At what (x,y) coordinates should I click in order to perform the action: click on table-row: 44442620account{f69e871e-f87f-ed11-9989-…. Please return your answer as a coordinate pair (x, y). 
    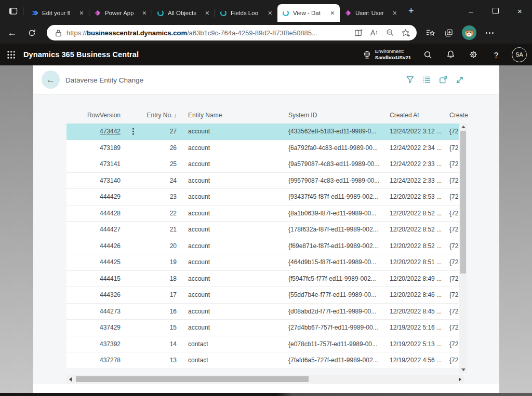
    Looking at the image, I should click on (263, 247).